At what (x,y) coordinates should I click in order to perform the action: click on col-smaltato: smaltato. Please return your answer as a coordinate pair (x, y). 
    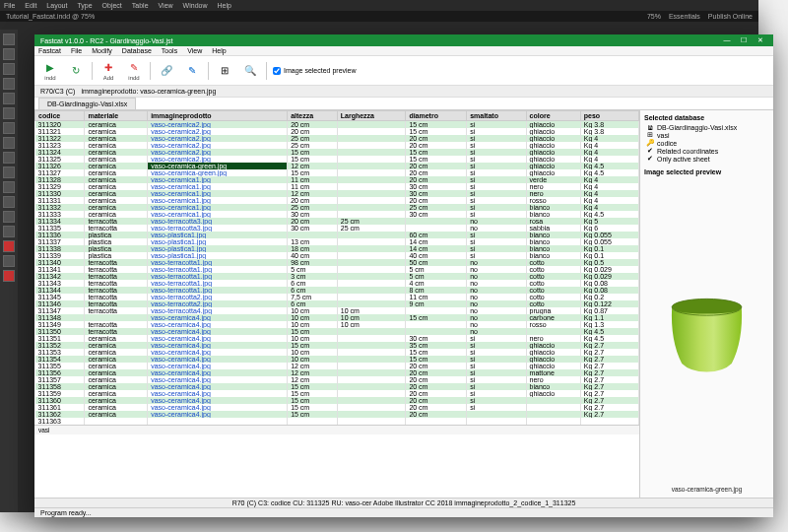
    Looking at the image, I should click on (496, 116).